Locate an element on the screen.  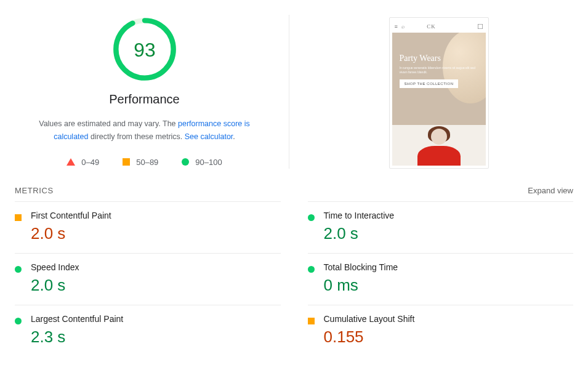
metric-name: Total Blocking Time is located at coordinates (449, 267).